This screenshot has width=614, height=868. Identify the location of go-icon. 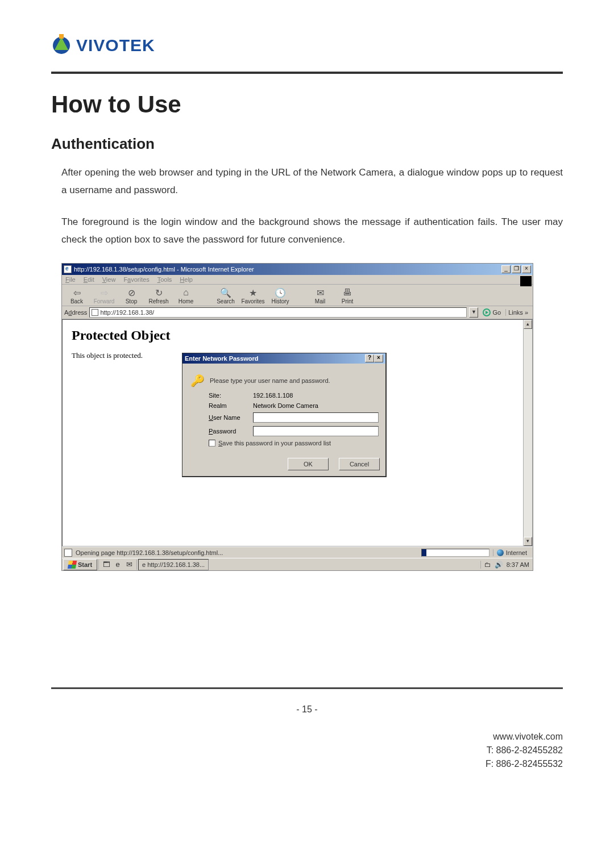
(487, 312).